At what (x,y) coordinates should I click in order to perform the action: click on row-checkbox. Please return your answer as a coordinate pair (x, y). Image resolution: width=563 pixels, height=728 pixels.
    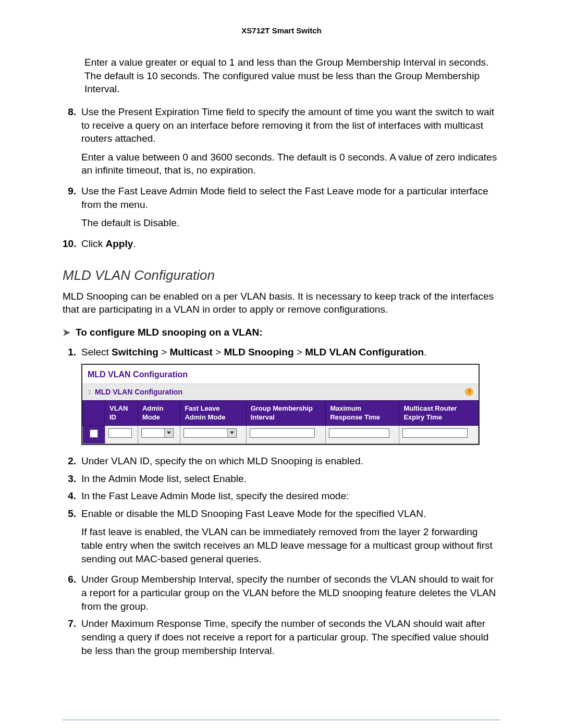
    Looking at the image, I should click on (94, 434).